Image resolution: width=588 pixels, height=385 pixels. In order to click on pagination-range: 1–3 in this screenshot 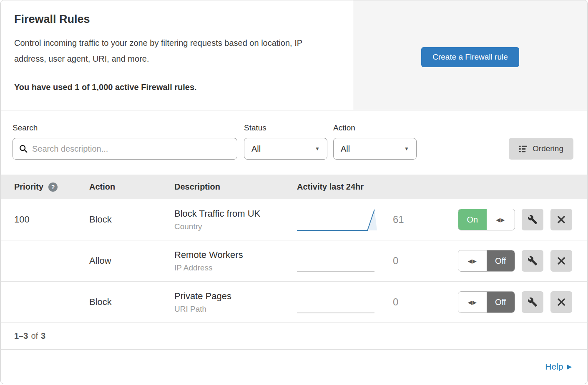, I will do `click(21, 336)`.